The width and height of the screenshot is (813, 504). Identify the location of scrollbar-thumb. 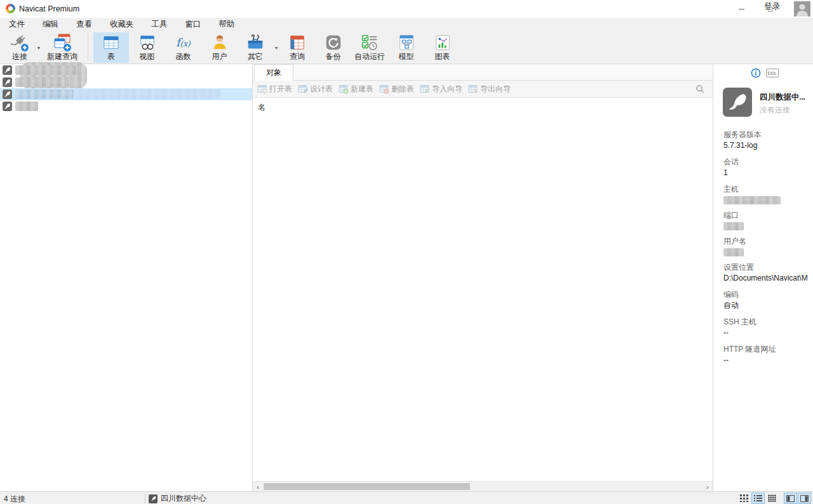
(367, 486).